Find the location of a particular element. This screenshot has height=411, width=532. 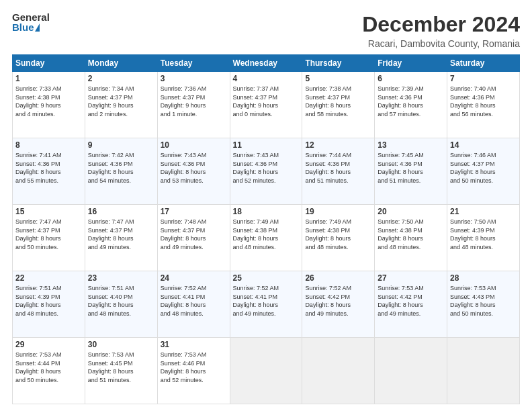

day-number: 24 is located at coordinates (193, 278).